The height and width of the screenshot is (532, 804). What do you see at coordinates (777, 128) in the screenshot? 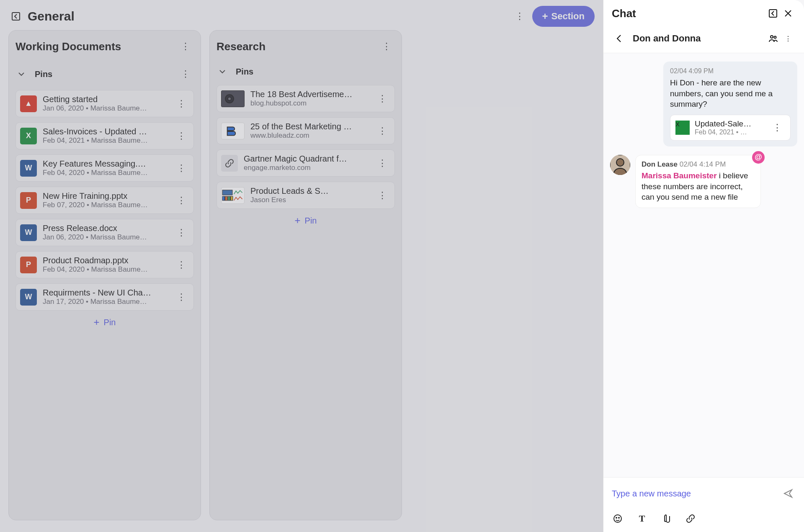
I see `attachment-more-icon: ⋮` at bounding box center [777, 128].